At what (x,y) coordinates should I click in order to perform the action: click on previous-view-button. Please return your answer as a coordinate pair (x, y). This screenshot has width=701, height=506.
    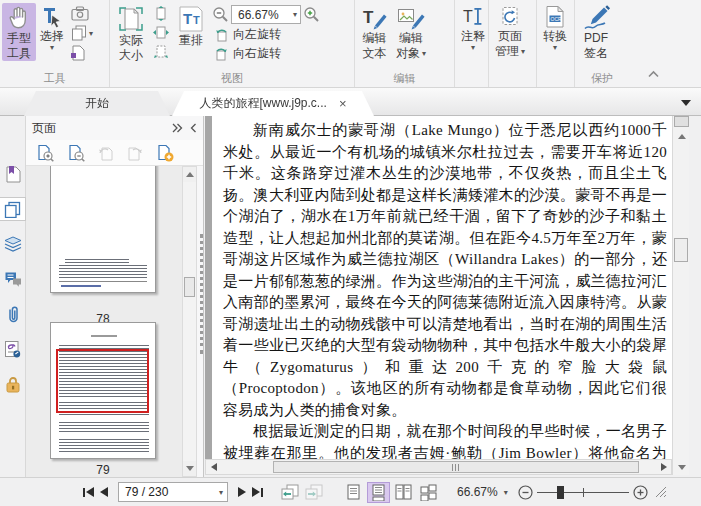
    Looking at the image, I should click on (290, 492).